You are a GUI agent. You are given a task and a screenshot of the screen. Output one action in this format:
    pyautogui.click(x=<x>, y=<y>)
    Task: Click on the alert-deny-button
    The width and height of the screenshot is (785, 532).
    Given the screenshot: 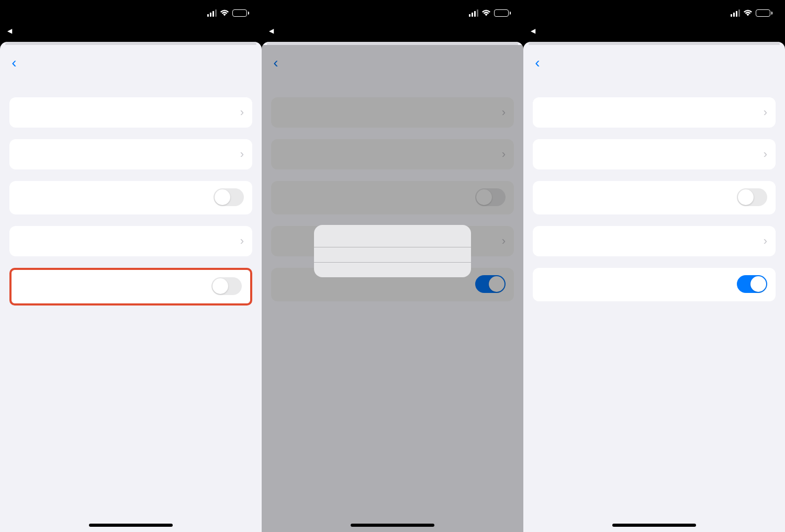 What is the action you would take?
    pyautogui.click(x=392, y=254)
    